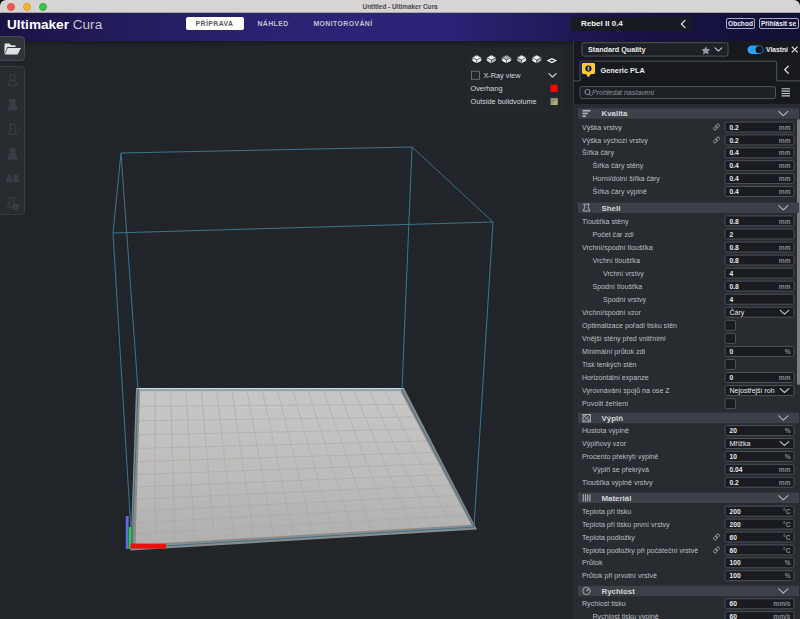 The height and width of the screenshot is (619, 800). I want to click on svg-text: Vnější stěny před vnitřními, so click(624, 339).